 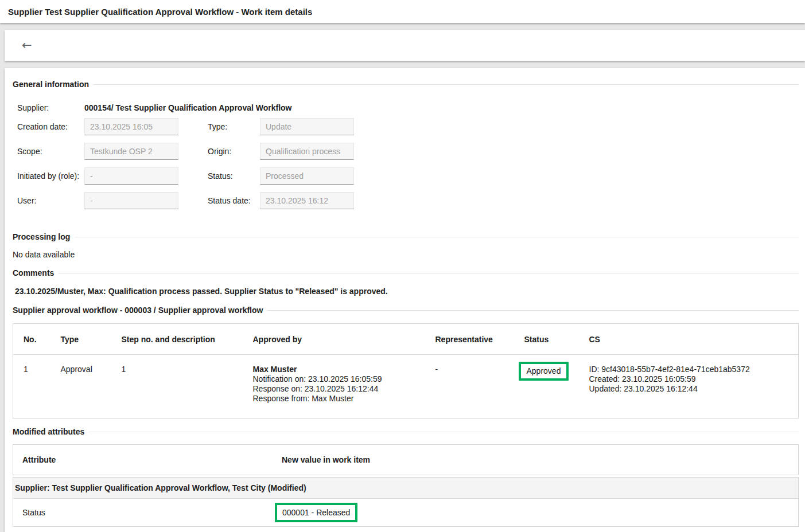 I want to click on back-button: ←, so click(x=27, y=46).